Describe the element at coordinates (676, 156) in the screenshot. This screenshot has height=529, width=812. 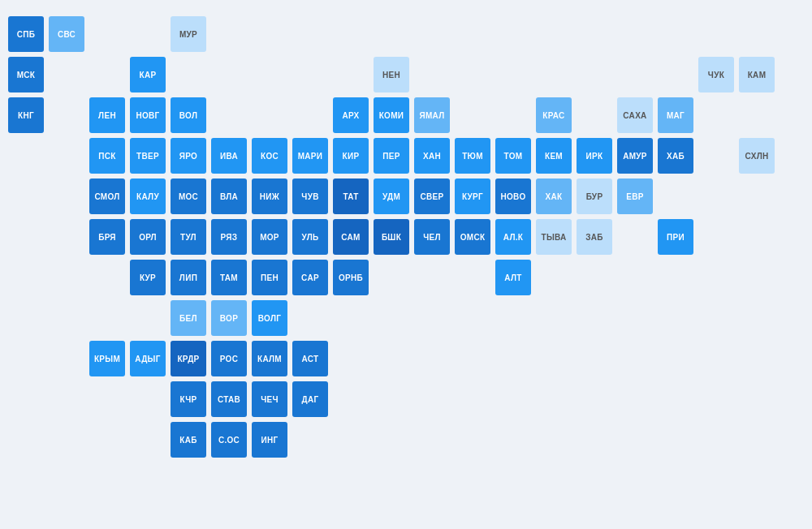
I see `region-хаб: ХАБ` at that location.